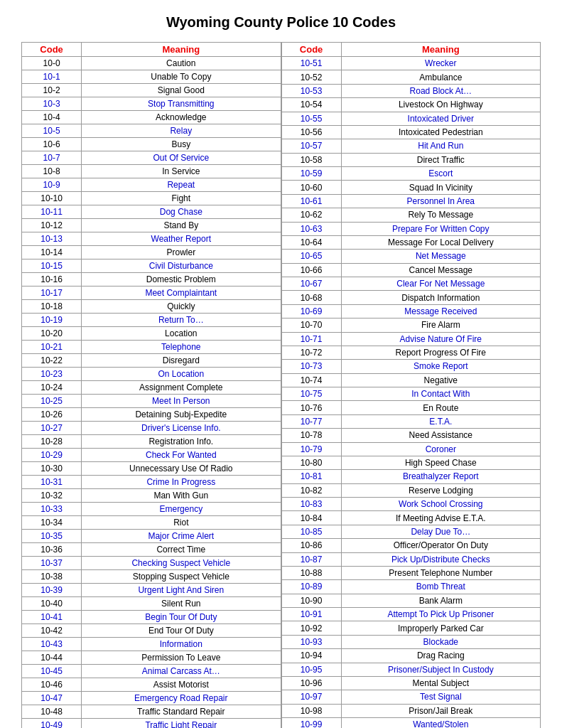  Describe the element at coordinates (441, 518) in the screenshot. I see `meaning-cell: If Meeting Advise E.T.A.` at that location.